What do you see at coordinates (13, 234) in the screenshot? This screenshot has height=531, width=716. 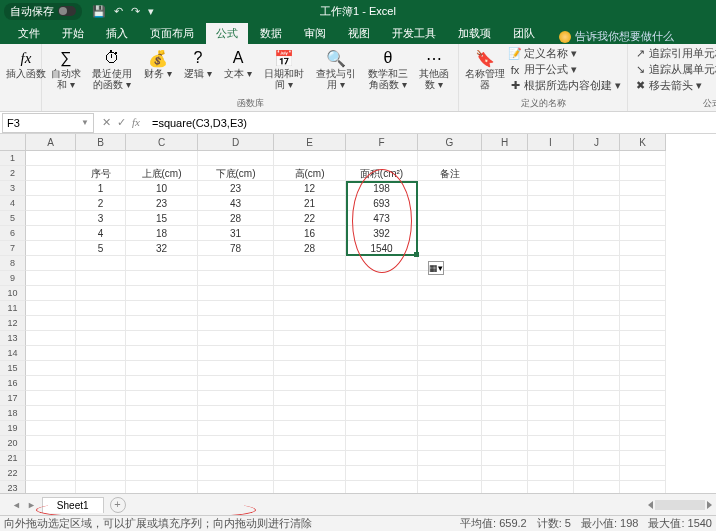 I see `row-header-6: 6` at bounding box center [13, 234].